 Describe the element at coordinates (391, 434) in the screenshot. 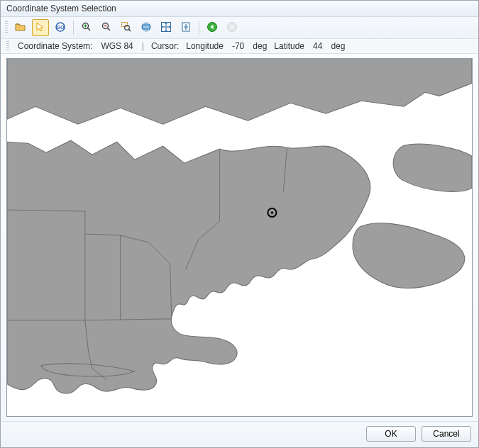

I see `ok-button: OK` at that location.